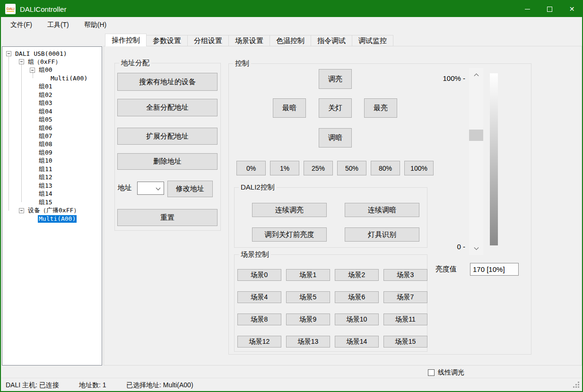 This screenshot has height=392, width=583. Describe the element at coordinates (190, 189) in the screenshot. I see `modify-address-button: 修改地址` at that location.